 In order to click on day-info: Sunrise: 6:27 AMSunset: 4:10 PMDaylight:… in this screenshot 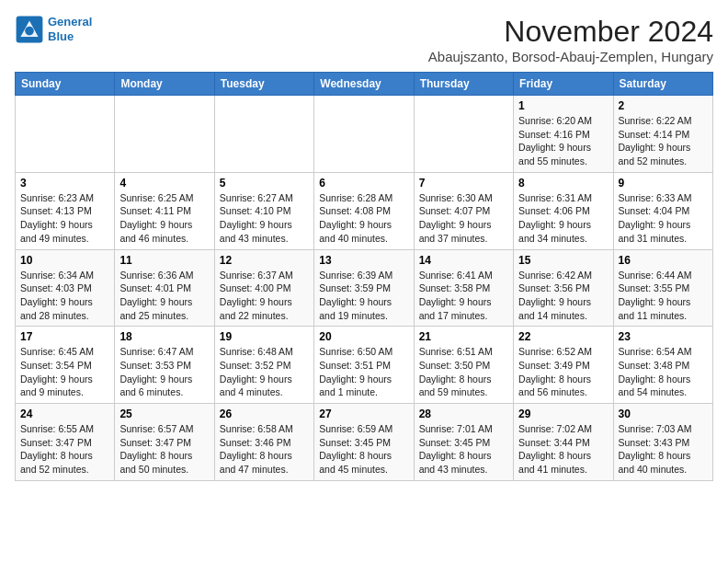, I will do `click(265, 219)`.